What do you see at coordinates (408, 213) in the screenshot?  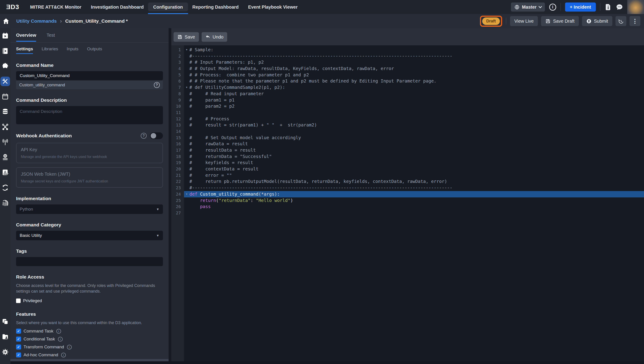 I see `code-line-27: 27` at bounding box center [408, 213].